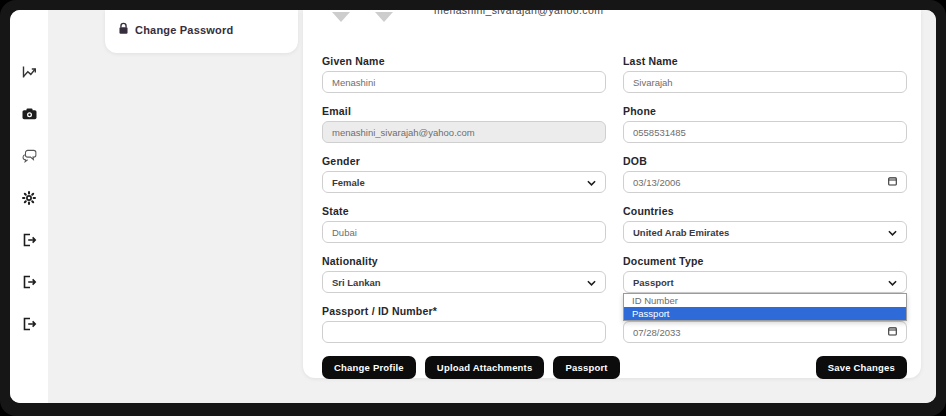  What do you see at coordinates (464, 111) in the screenshot?
I see `email-label: Email` at bounding box center [464, 111].